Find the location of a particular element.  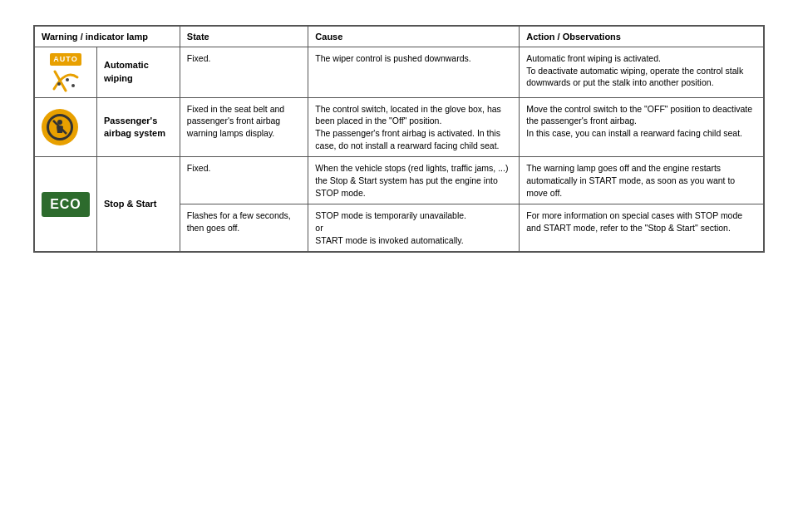

action-auto-wiper: Automatic front wiping is activated. To … is located at coordinates (642, 73).